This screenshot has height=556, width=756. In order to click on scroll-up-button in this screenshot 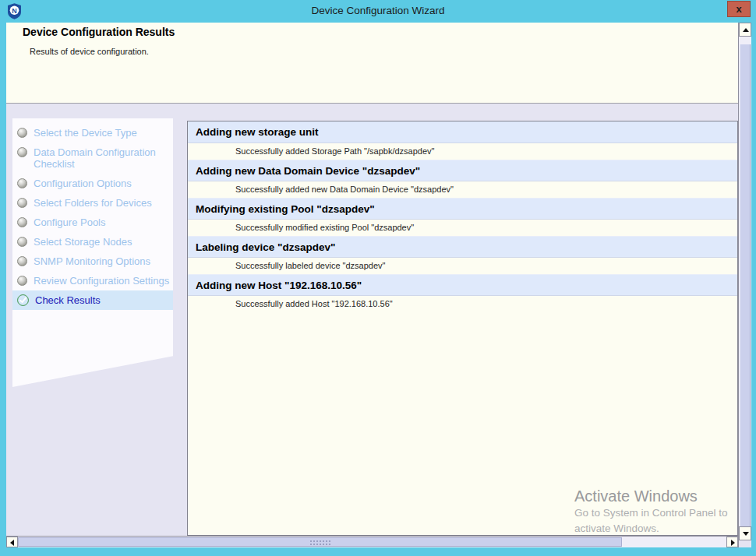, I will do `click(745, 30)`.